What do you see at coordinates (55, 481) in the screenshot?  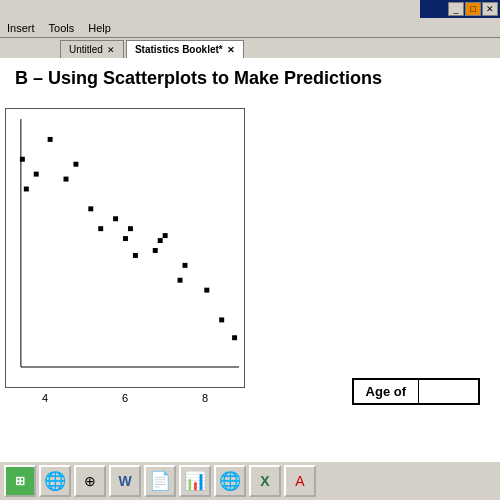 I see `taskbar-ie-icon: 🌐` at bounding box center [55, 481].